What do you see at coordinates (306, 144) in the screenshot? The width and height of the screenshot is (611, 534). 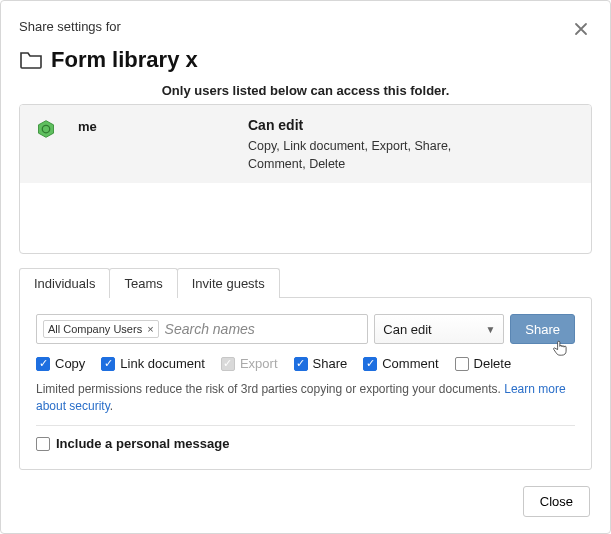 I see `user-row: me Can edit Copy, Link document, Export,…` at bounding box center [306, 144].